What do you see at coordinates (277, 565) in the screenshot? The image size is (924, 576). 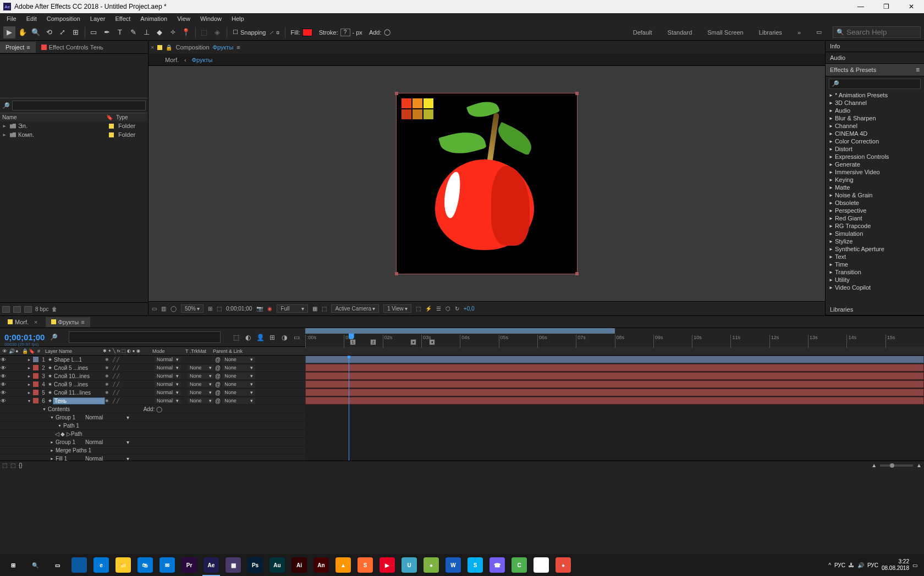 I see `taskbar-app: Au` at bounding box center [277, 565].